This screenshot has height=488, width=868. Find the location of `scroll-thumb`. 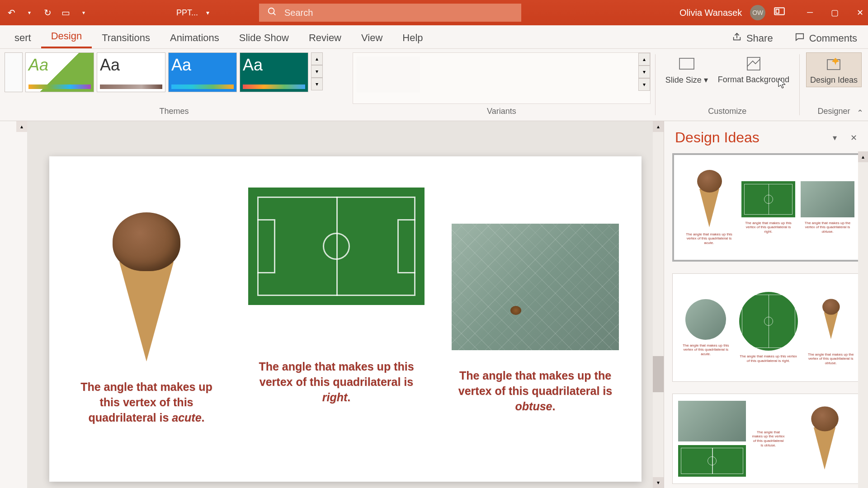

scroll-thumb is located at coordinates (658, 374).